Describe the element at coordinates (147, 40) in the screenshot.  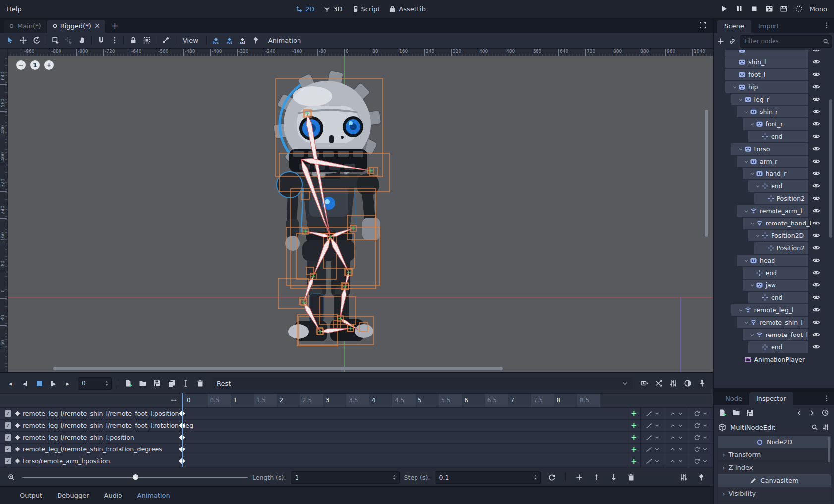
I see `group-object-button` at that location.